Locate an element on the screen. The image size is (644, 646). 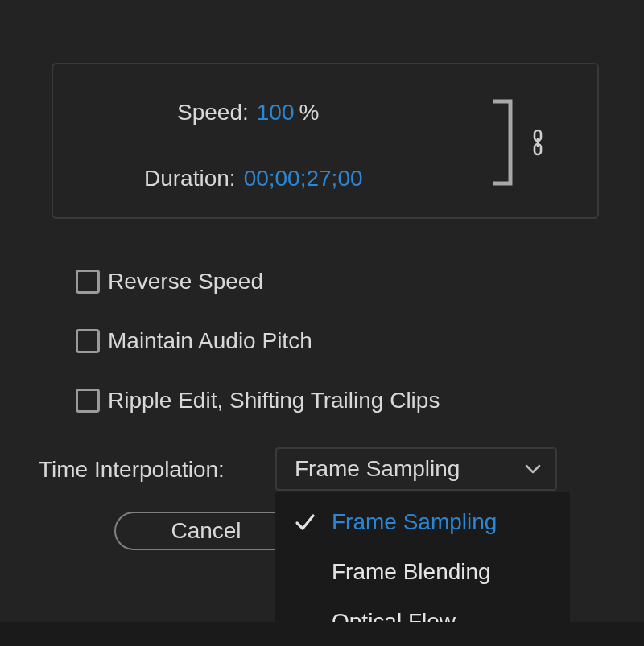
duration-row: Duration: 00;00;27;00 is located at coordinates (254, 182).